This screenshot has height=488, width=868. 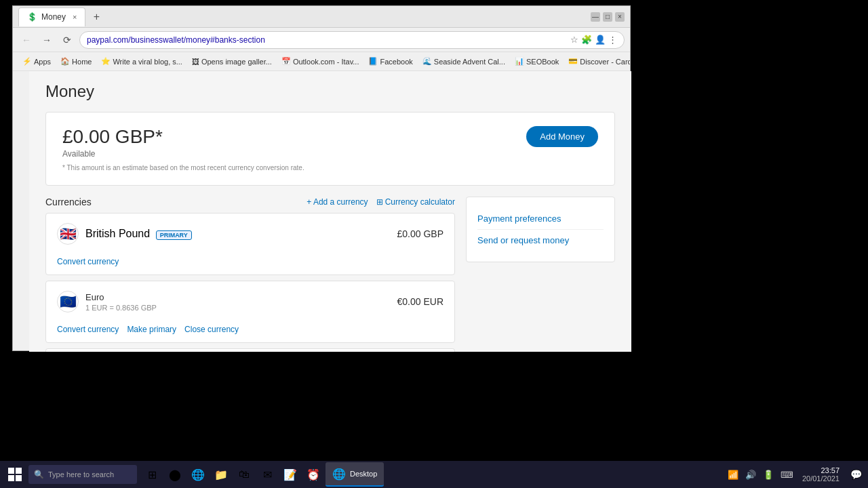 I want to click on bookmark-image: 🖼 Opens image galler..., so click(x=232, y=62).